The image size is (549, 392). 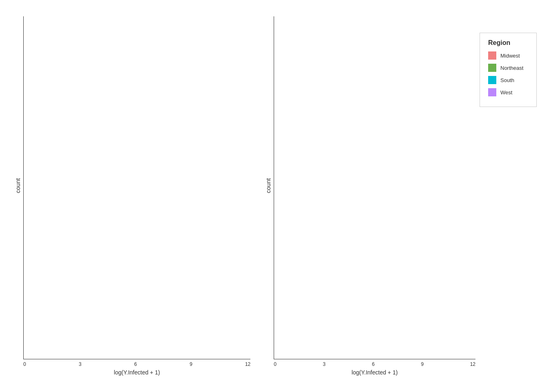 I want to click on legend-item-label: South, so click(x=507, y=80).